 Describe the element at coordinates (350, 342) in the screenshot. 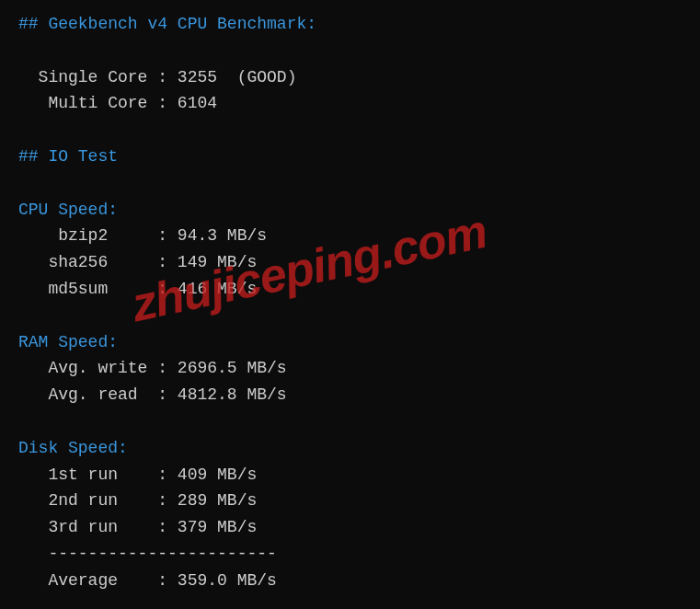

I see `ram-speed-heading: RAM Speed:` at that location.